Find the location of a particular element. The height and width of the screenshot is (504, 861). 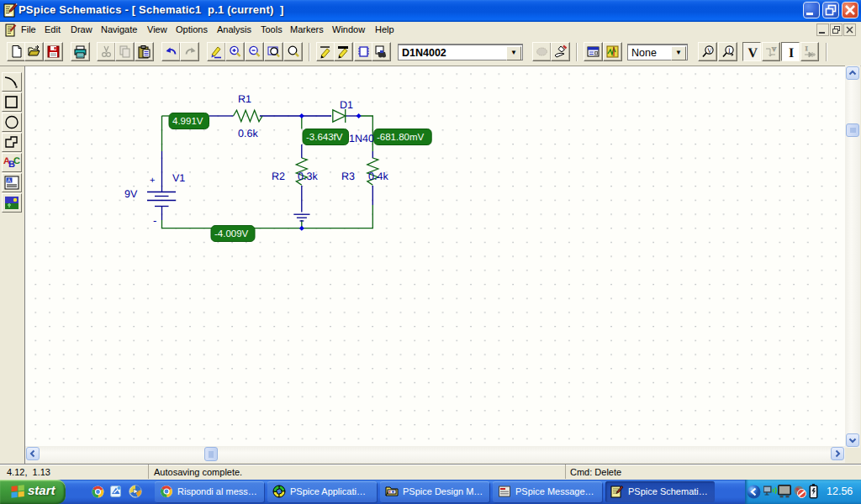

svg-text: 9V is located at coordinates (131, 194).